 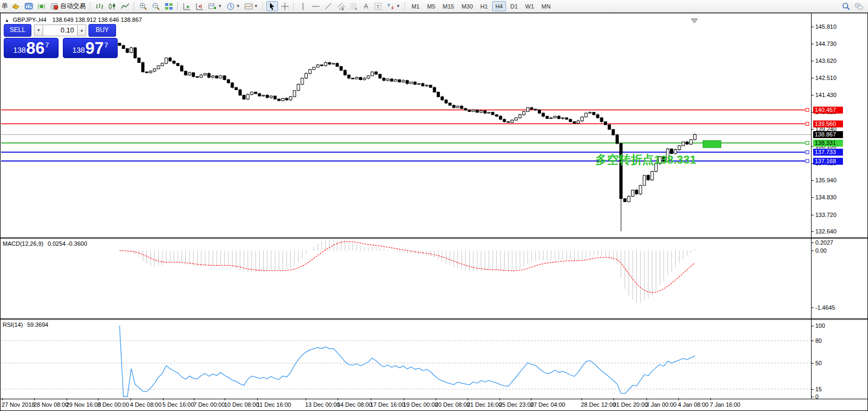 I want to click on time-axis-label: 25 Dec 23:00, so click(x=517, y=405).